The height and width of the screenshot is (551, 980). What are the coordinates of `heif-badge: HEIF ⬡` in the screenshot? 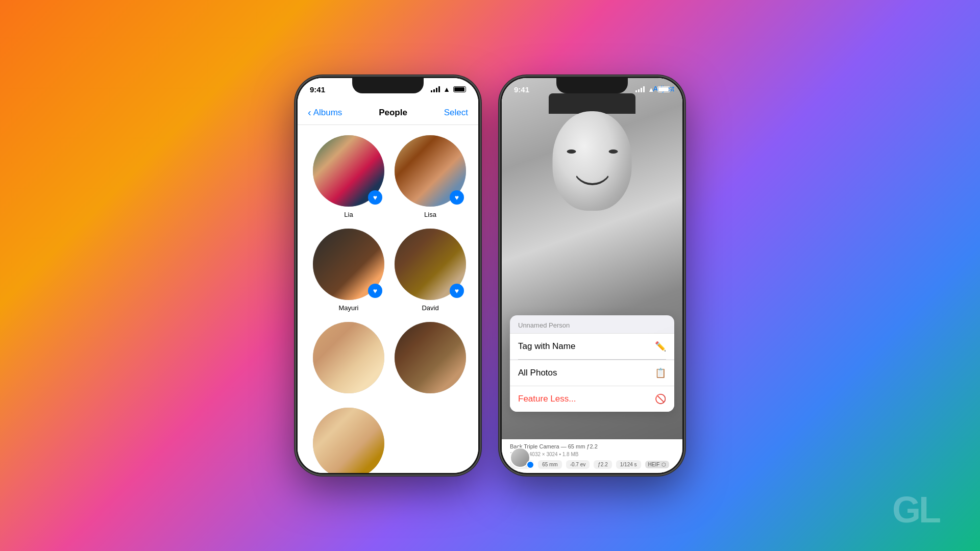 It's located at (657, 464).